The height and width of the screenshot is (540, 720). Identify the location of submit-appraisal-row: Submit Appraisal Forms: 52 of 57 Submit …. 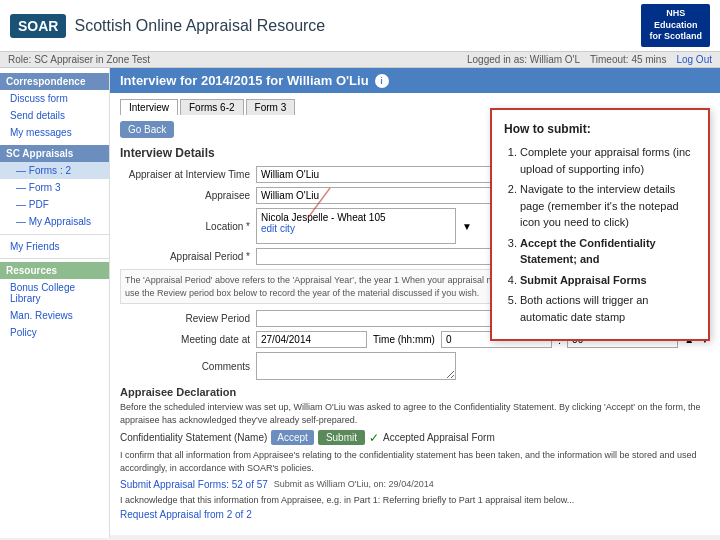
(415, 484).